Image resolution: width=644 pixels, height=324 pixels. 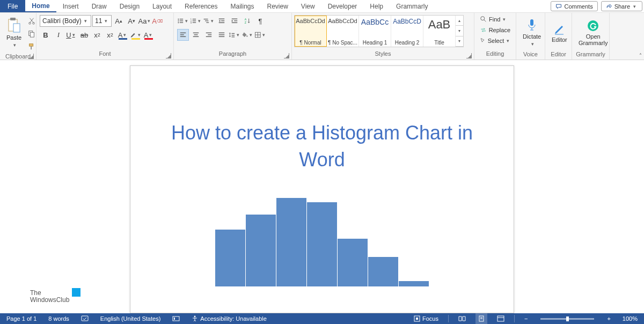 What do you see at coordinates (308, 6) in the screenshot?
I see `tab-view: View` at bounding box center [308, 6].